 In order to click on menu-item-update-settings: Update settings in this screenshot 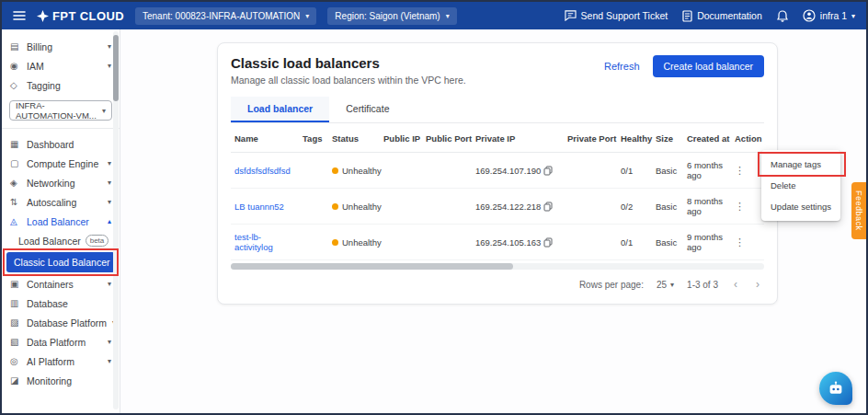, I will do `click(801, 206)`.